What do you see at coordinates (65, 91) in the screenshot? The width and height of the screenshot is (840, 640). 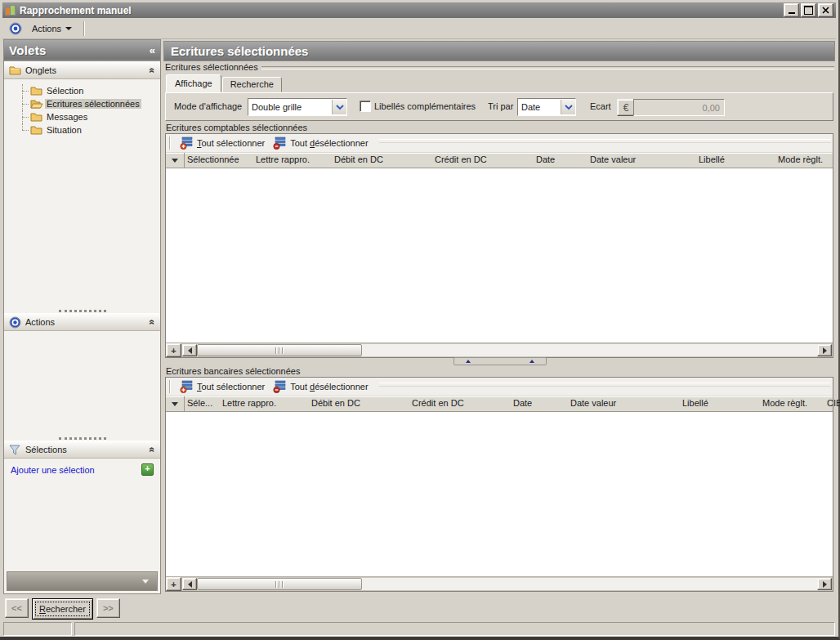 I see `tree-item-label: Sélection` at bounding box center [65, 91].